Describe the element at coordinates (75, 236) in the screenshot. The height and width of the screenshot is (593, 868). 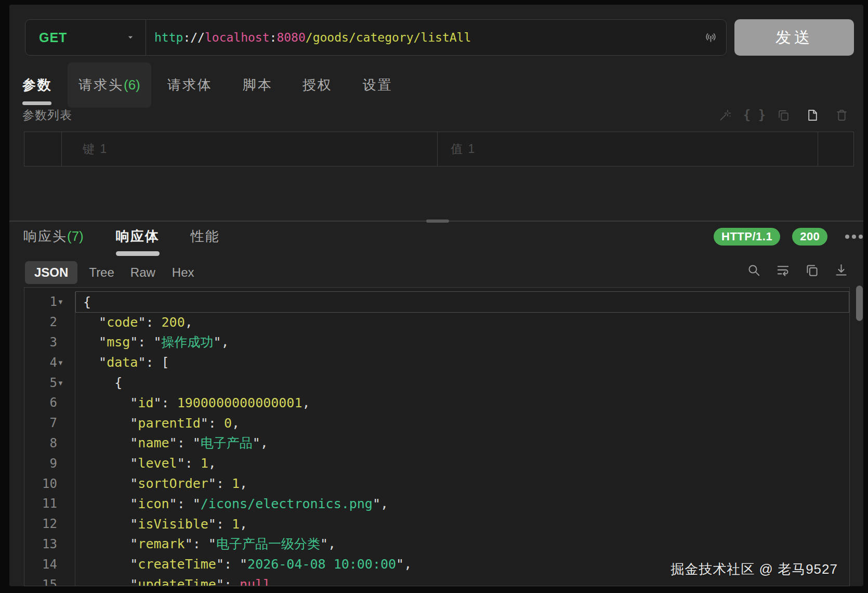
I see `tab-count-badge: (7)` at that location.